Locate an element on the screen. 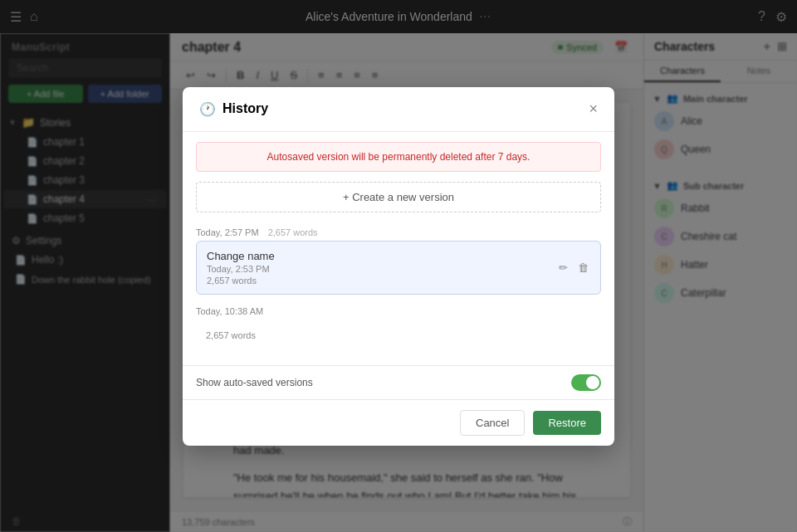 The width and height of the screenshot is (797, 532). toggle-slider is located at coordinates (586, 383).